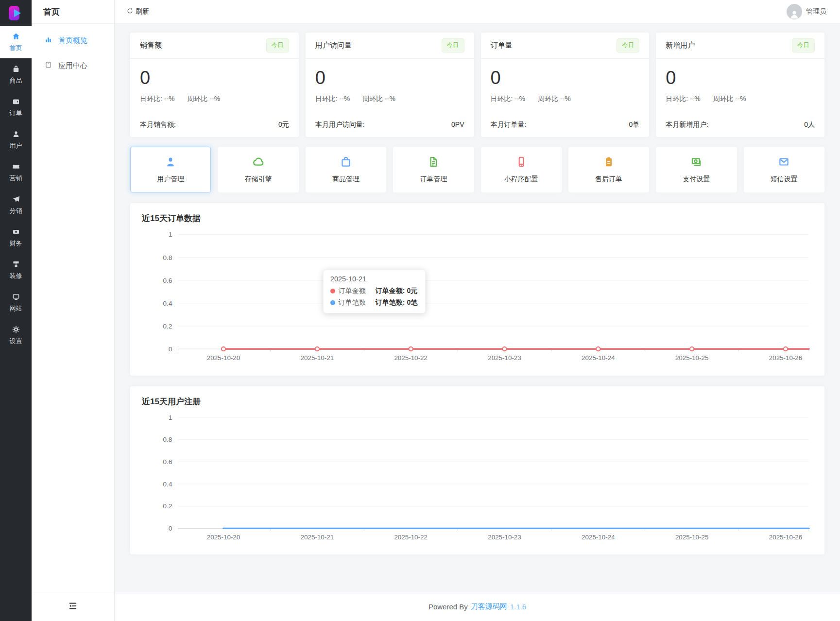 The image size is (840, 621). I want to click on user-icon, so click(16, 134).